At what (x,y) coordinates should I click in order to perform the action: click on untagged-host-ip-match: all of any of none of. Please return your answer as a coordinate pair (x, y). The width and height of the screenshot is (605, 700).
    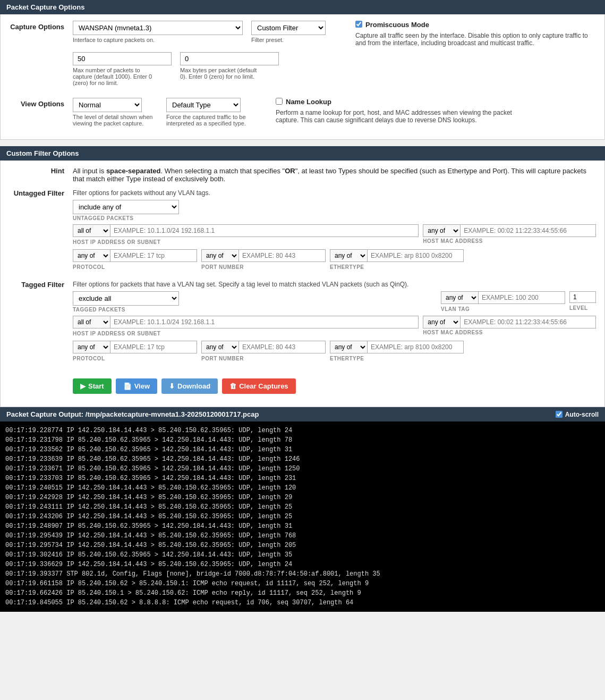
    Looking at the image, I should click on (92, 231).